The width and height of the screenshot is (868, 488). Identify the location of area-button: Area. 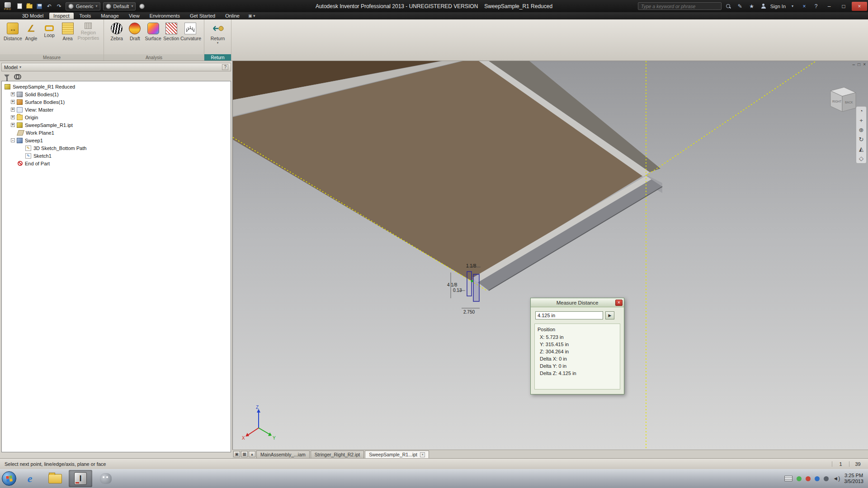
(67, 31).